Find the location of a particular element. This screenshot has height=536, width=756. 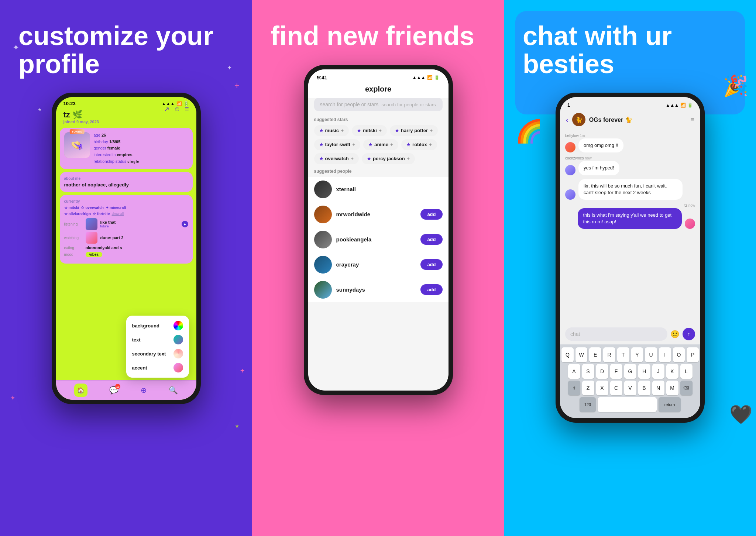

key-123: 123 is located at coordinates (588, 405).